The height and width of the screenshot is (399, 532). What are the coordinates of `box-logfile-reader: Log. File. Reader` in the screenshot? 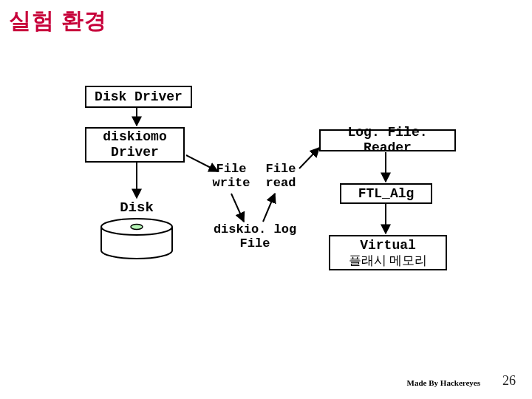 It's located at (387, 140).